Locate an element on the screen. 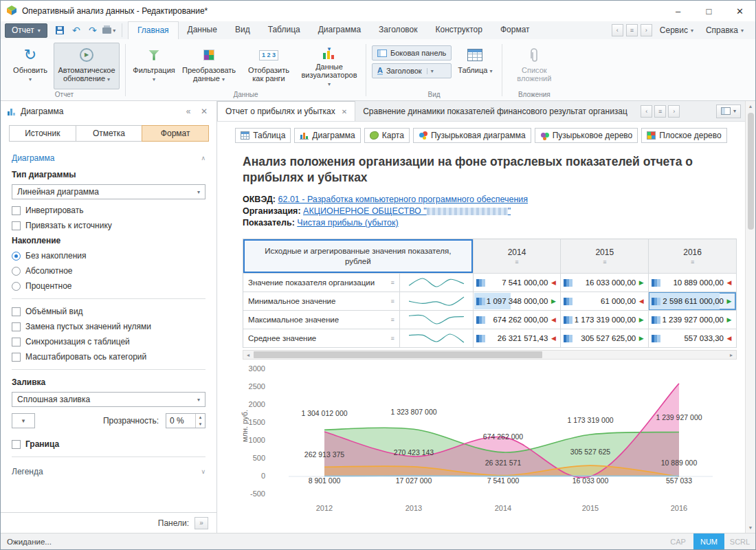 This screenshot has height=550, width=756. header-toggle: A Заголовок ▾ is located at coordinates (412, 71).